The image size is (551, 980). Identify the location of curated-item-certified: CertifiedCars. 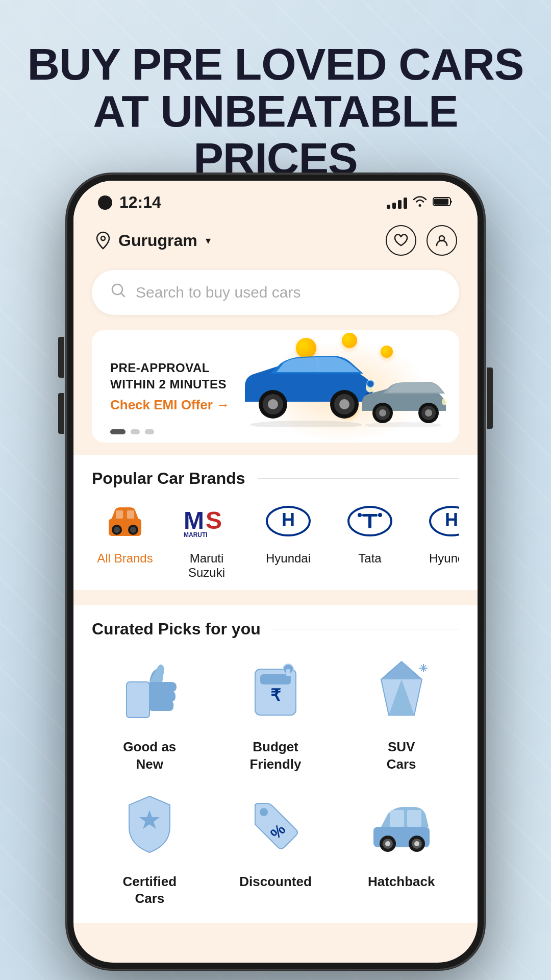
(150, 846).